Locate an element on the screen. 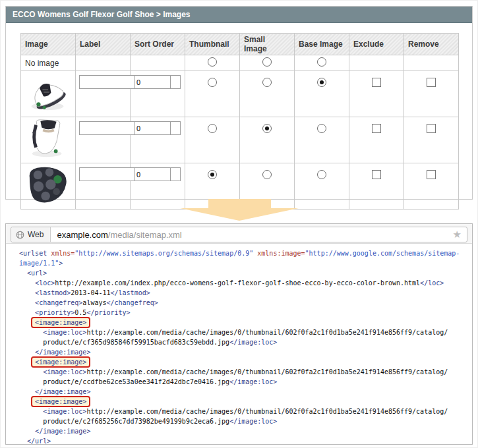  xml-line: </url> is located at coordinates (244, 441).